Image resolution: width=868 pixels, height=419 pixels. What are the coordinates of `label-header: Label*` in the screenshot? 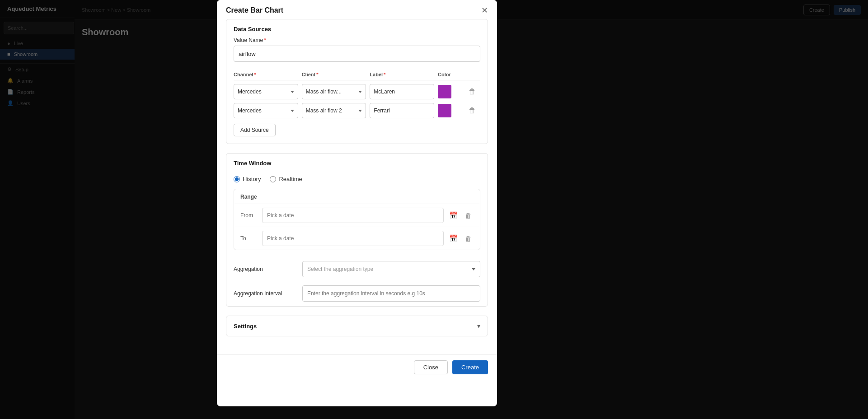 It's located at (402, 74).